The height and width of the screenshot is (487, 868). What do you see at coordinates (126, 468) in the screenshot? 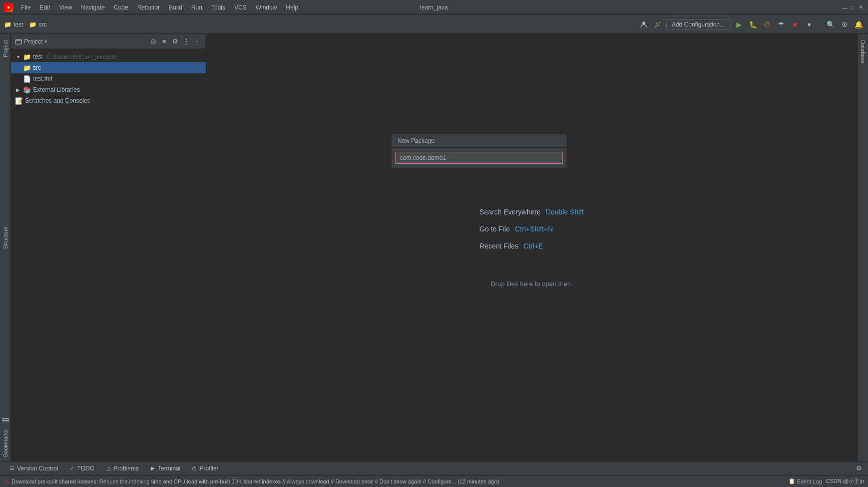
I see `problems-label: Problems` at bounding box center [126, 468].